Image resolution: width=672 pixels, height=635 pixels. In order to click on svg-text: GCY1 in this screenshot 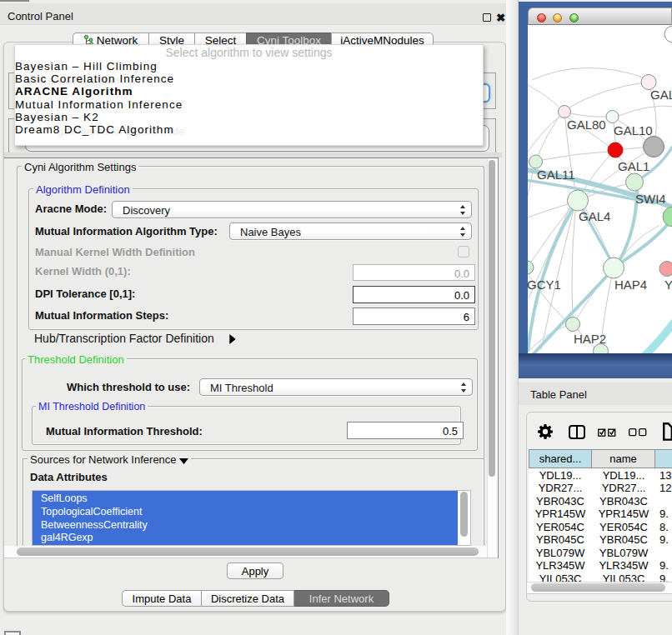, I will do `click(544, 285)`.